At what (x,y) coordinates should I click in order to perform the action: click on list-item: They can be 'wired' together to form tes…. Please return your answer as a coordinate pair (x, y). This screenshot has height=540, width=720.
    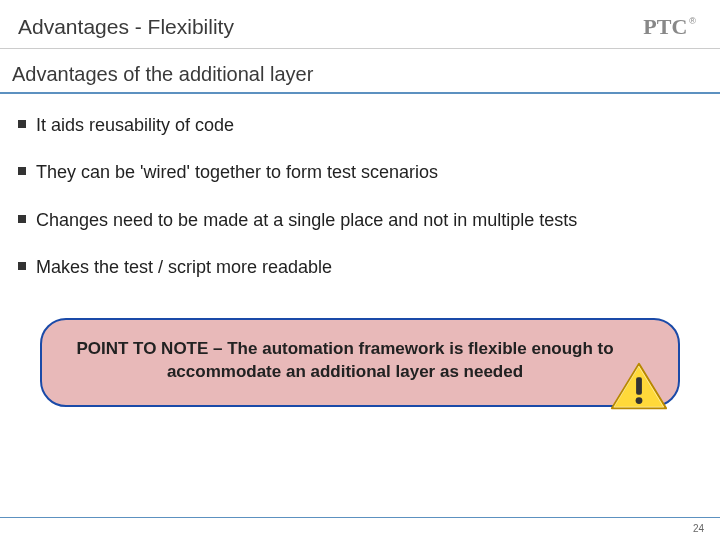
    Looking at the image, I should click on (360, 174).